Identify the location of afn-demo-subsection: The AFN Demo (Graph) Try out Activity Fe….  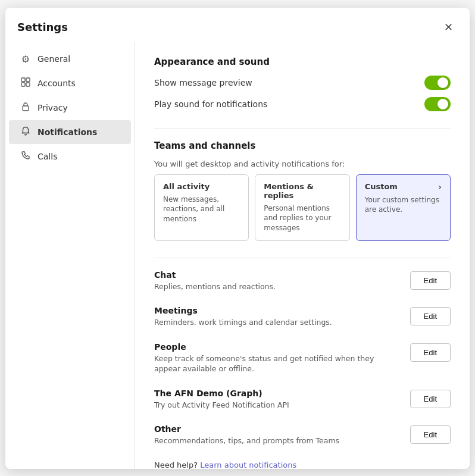
(302, 400).